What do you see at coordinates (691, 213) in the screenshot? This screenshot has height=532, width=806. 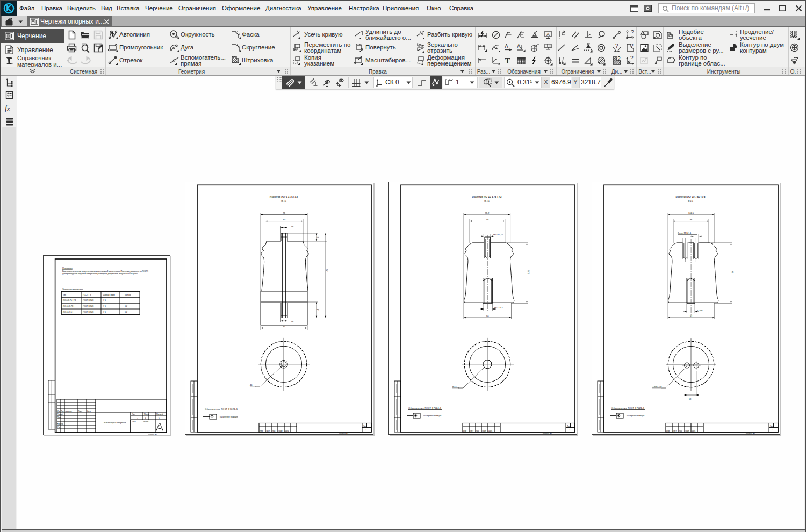 I see `svg-text: 102,5` at bounding box center [691, 213].